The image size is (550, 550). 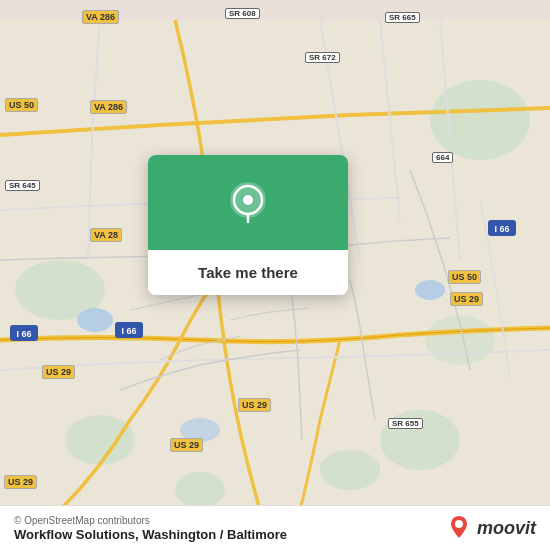 What do you see at coordinates (459, 528) in the screenshot?
I see `moovit-pin-icon` at bounding box center [459, 528].